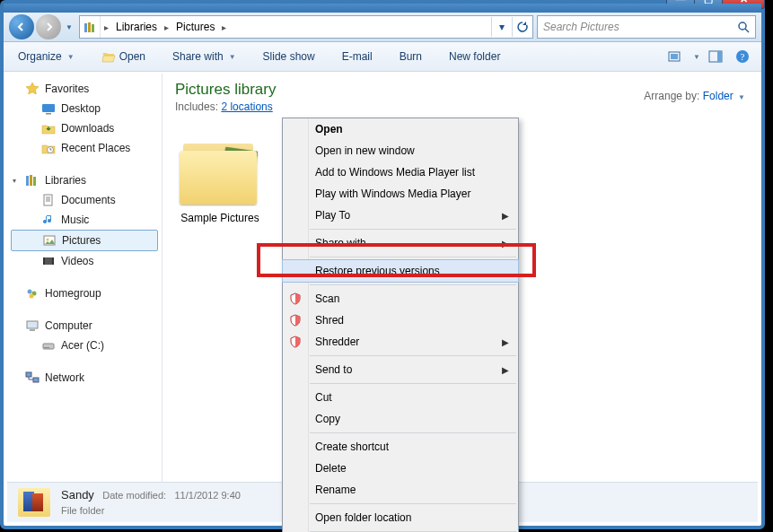  I want to click on menu-item-send-to: Send to▶, so click(400, 370).